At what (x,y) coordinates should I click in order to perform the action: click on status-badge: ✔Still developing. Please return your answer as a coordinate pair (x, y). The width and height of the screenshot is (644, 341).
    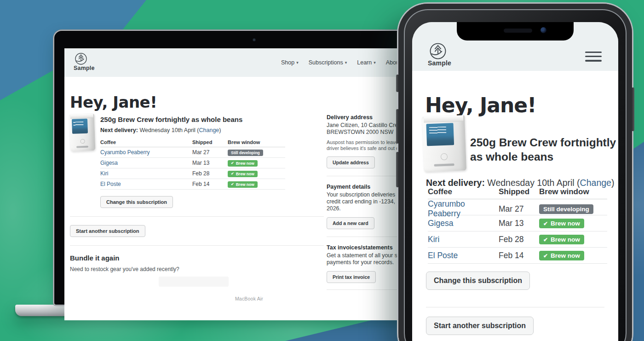
    Looking at the image, I should click on (246, 153).